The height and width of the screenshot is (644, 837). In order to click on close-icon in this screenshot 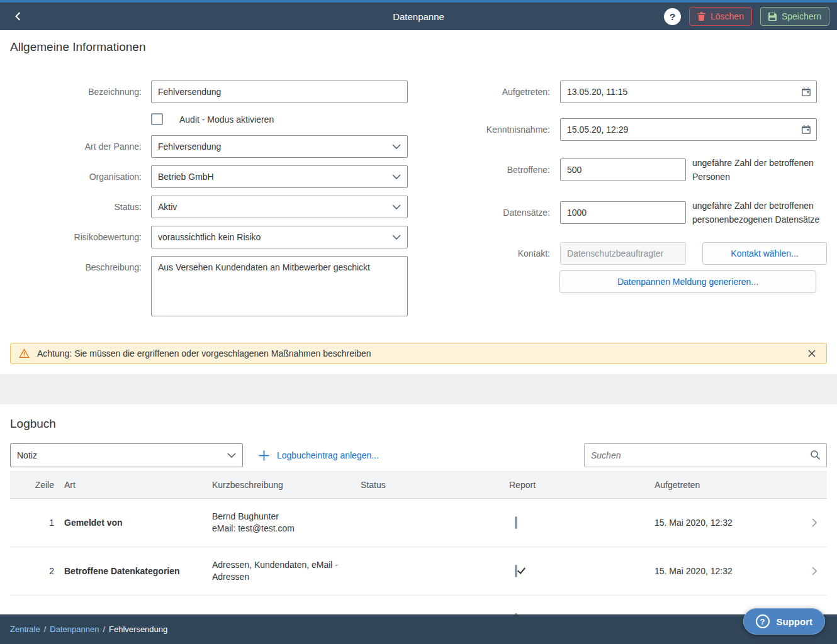, I will do `click(812, 353)`.